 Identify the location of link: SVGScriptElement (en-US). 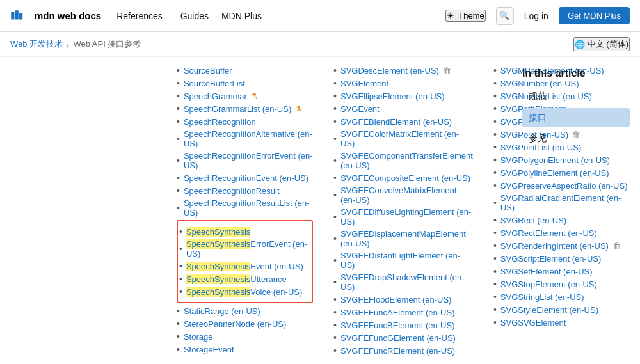
(551, 258).